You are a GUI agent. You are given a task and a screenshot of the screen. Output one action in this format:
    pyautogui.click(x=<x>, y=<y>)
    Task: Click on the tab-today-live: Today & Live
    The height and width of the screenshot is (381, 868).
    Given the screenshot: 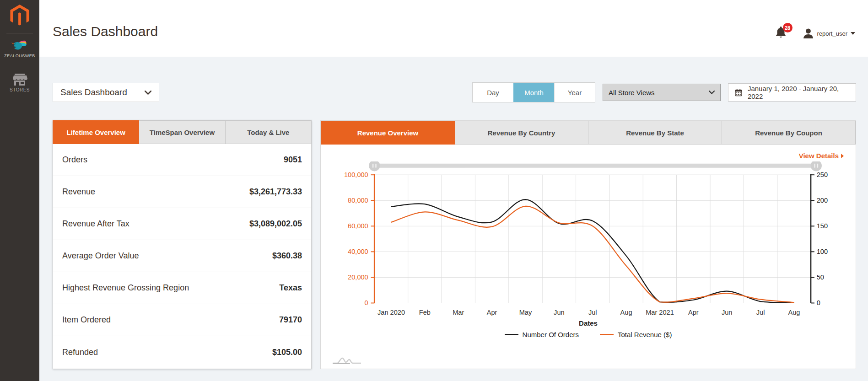 What is the action you would take?
    pyautogui.click(x=269, y=132)
    